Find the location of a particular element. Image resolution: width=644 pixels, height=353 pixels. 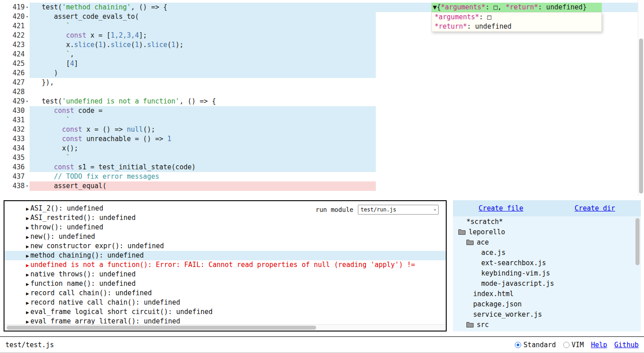

keybinding-vim-option: VIM is located at coordinates (574, 345).